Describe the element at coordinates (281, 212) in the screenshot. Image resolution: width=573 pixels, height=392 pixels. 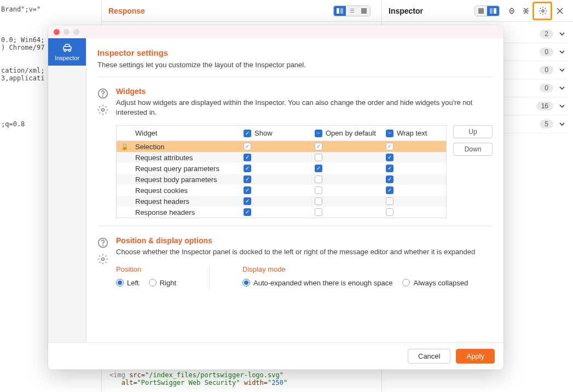
I see `table-row: Response headers ✓` at that location.